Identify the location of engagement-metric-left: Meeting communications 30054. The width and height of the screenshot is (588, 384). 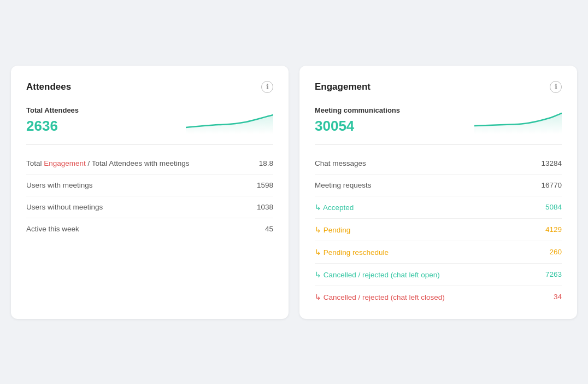
(357, 120).